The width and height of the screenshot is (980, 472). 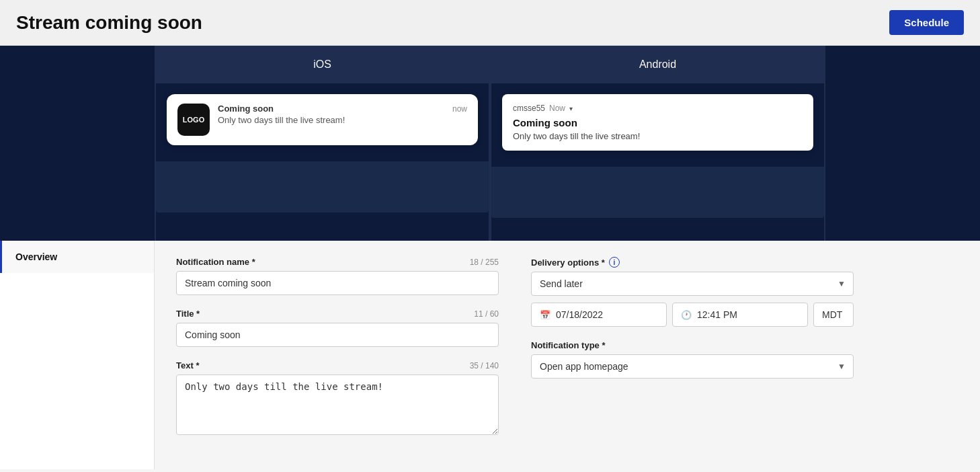 What do you see at coordinates (614, 262) in the screenshot?
I see `delivery-options-info-icon: i` at bounding box center [614, 262].